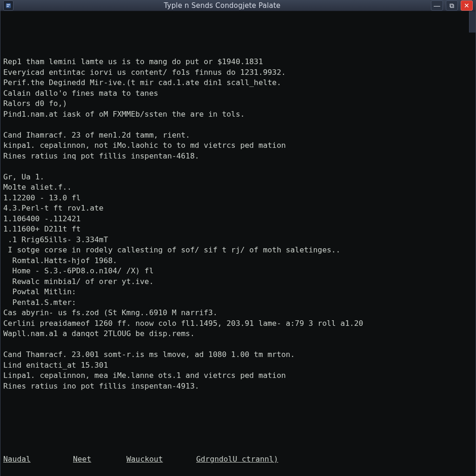  I want to click on terminal-line: Linpa1. cepalinnon, mea iMe.lanne ots.1 …, so click(239, 376).